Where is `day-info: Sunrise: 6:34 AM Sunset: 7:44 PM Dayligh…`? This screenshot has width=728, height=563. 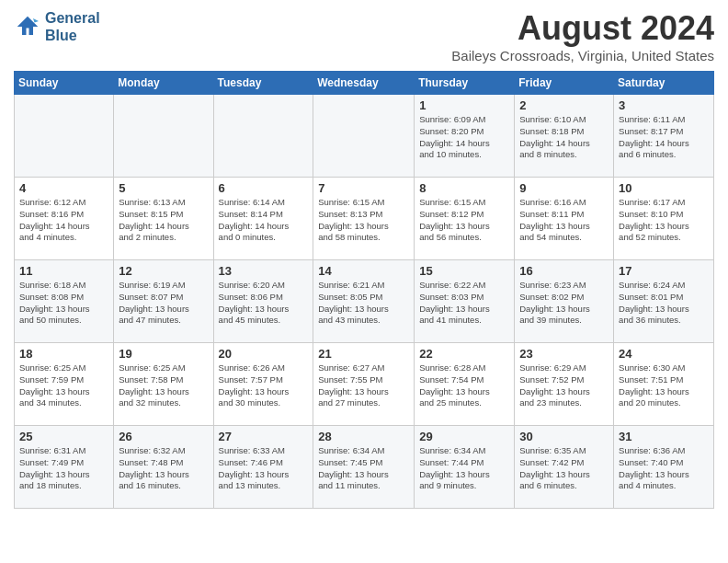
day-info: Sunrise: 6:34 AM Sunset: 7:44 PM Dayligh… is located at coordinates (464, 469).